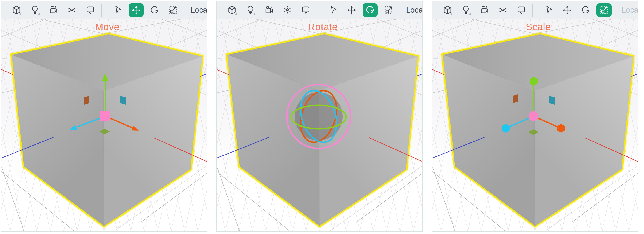 The image size is (644, 234). What do you see at coordinates (538, 27) in the screenshot?
I see `panel-label: Scale` at bounding box center [538, 27].